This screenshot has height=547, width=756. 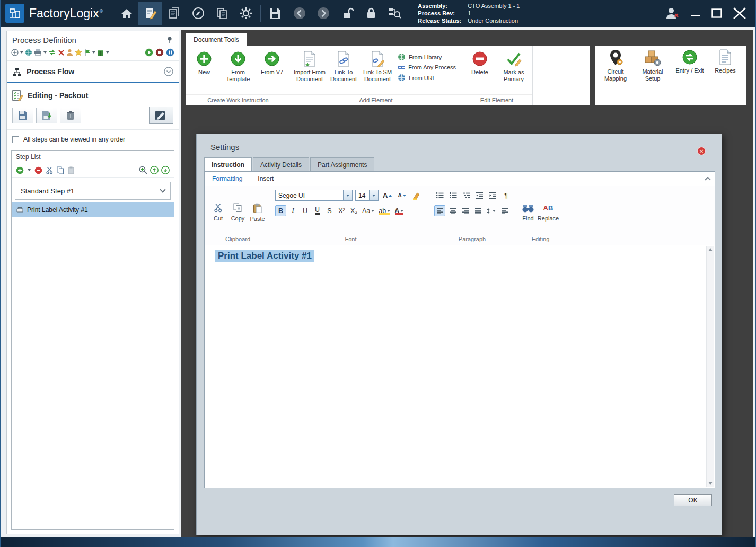 What do you see at coordinates (371, 13) in the screenshot?
I see `lock-button` at bounding box center [371, 13].